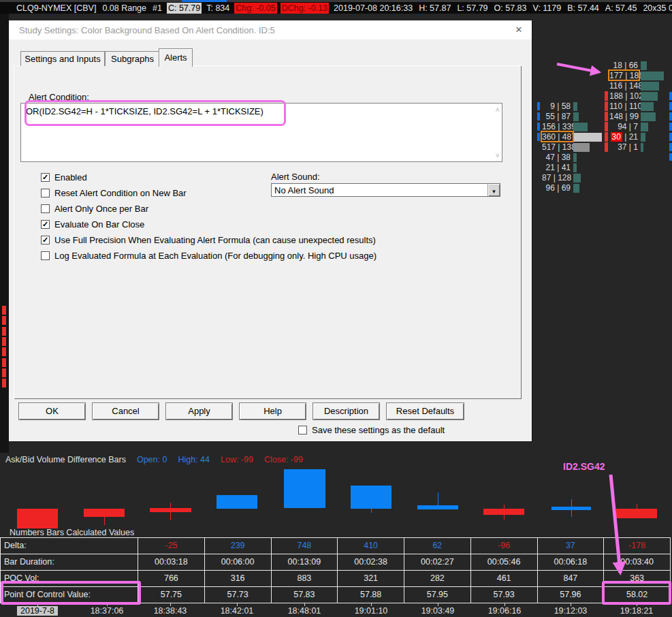 This screenshot has height=617, width=672. I want to click on status-segment: 20x35 0, so click(656, 8).